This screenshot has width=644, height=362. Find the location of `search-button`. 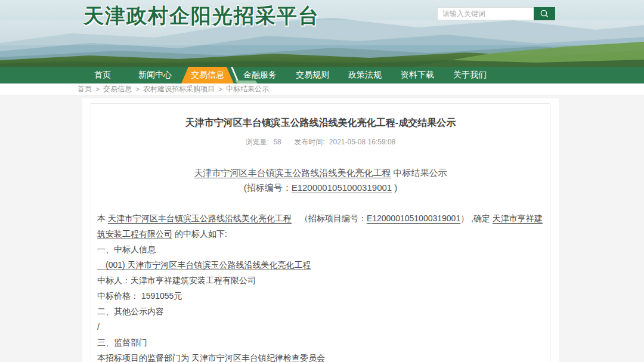

search-button is located at coordinates (544, 14).